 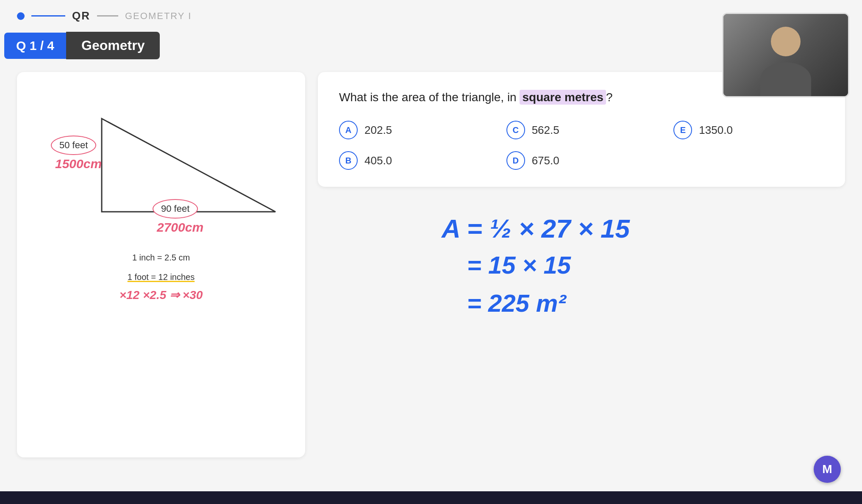 What do you see at coordinates (180, 227) in the screenshot?
I see `base-cm-label: 2700cm` at bounding box center [180, 227].